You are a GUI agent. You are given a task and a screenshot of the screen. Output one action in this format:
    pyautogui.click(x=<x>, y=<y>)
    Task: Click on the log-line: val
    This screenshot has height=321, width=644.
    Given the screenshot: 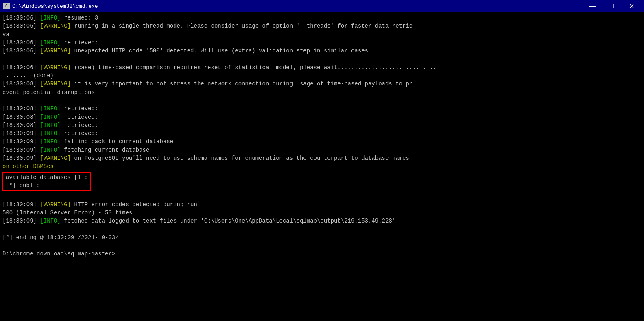 What is the action you would take?
    pyautogui.click(x=322, y=35)
    